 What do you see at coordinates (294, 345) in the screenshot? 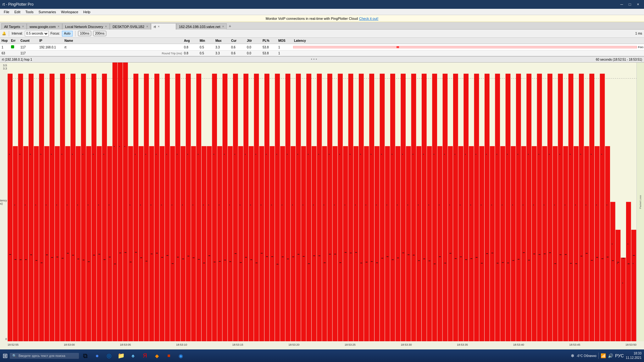
I see `x-label-5: 18:53:20` at bounding box center [294, 345].